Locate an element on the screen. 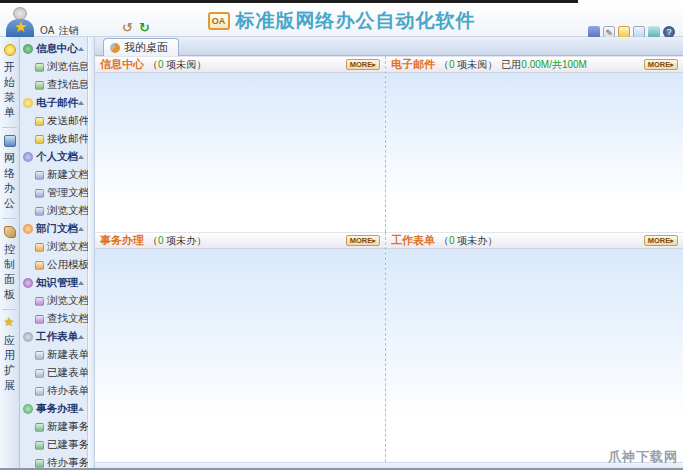 The height and width of the screenshot is (470, 683). sidebar-section-work-forms: 工作表单 is located at coordinates (54, 337).